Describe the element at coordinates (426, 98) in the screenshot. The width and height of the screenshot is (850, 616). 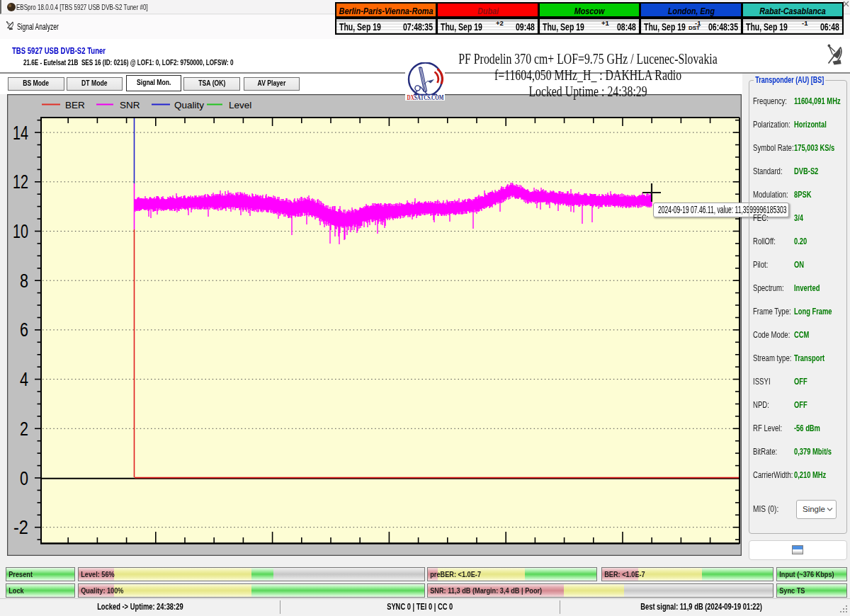
I see `svg-text: DXSATCS.COM` at that location.